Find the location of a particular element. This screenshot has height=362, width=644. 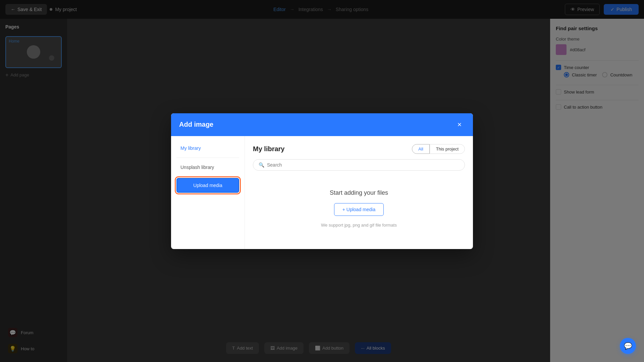

search-bar: 🔍 is located at coordinates (359, 165).